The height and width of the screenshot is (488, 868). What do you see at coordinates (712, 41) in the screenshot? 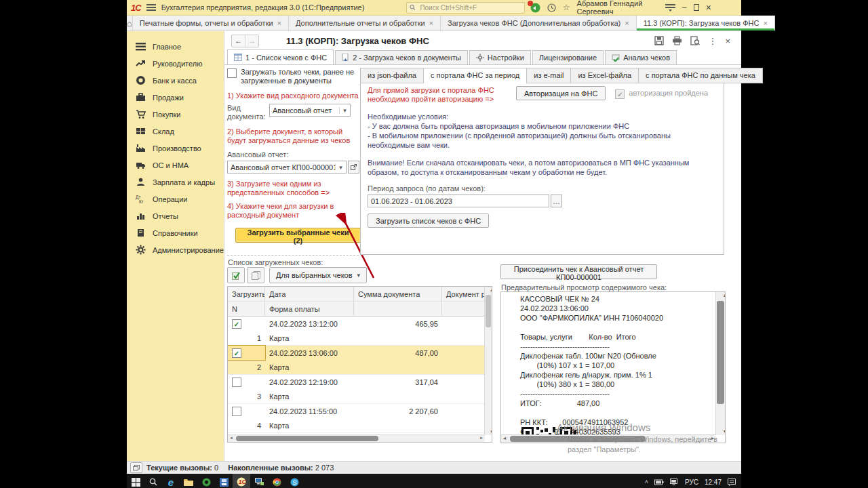
I see `more-actions-icon: ⋮` at bounding box center [712, 41].